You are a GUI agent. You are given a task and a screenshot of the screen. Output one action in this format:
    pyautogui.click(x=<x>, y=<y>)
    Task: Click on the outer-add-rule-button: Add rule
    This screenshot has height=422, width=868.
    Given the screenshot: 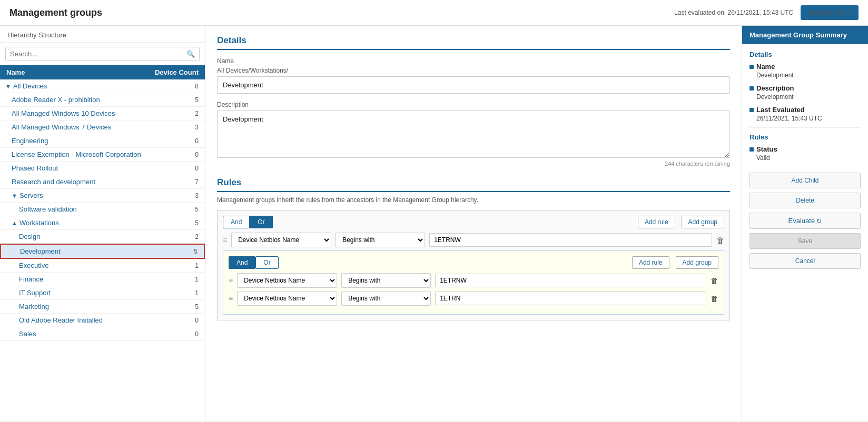 What is the action you would take?
    pyautogui.click(x=656, y=222)
    